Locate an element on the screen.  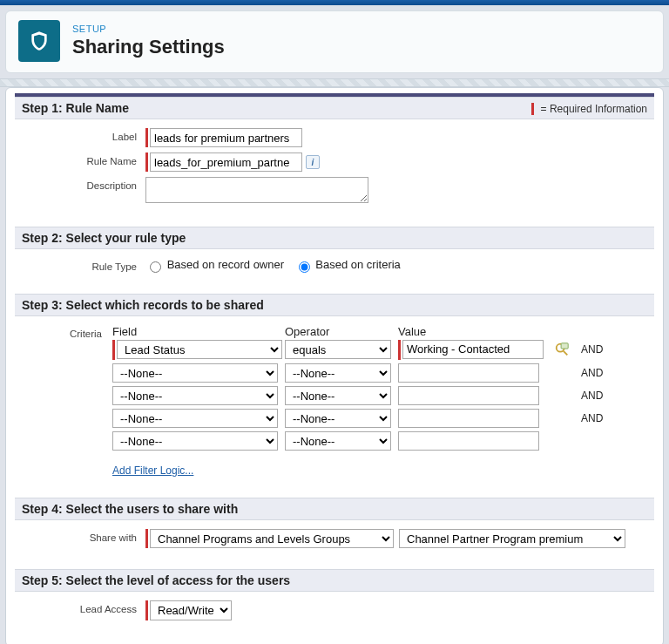
rule-type-options: Based on record owner Based on criteria is located at coordinates (277, 265).